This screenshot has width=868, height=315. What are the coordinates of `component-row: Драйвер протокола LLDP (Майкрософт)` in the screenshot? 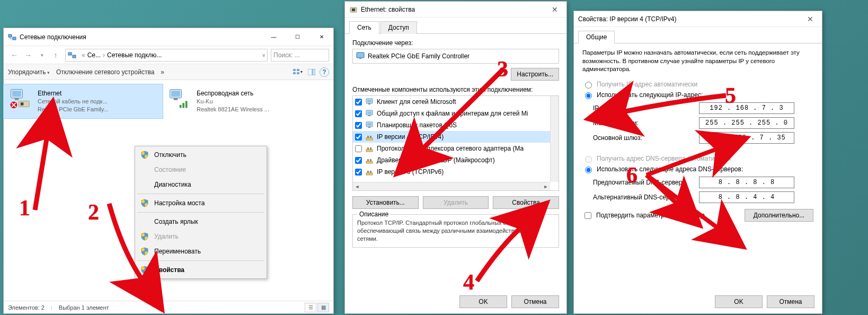 It's located at (451, 160).